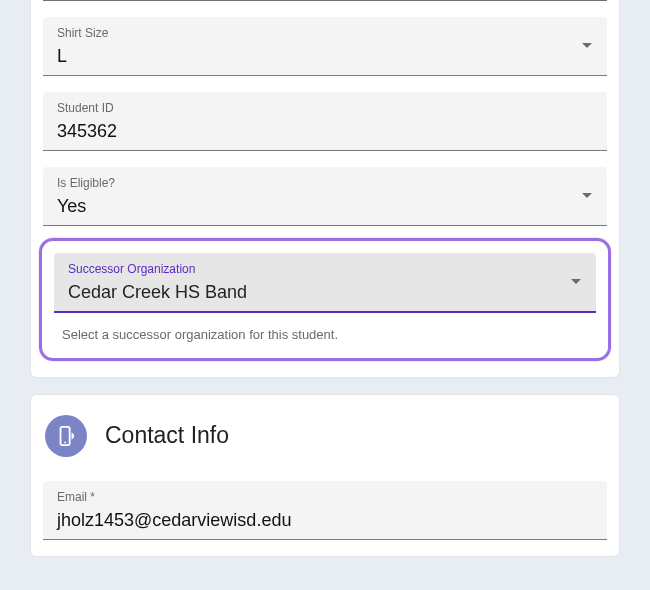 The height and width of the screenshot is (590, 650). I want to click on student-id-label: Student ID, so click(325, 108).